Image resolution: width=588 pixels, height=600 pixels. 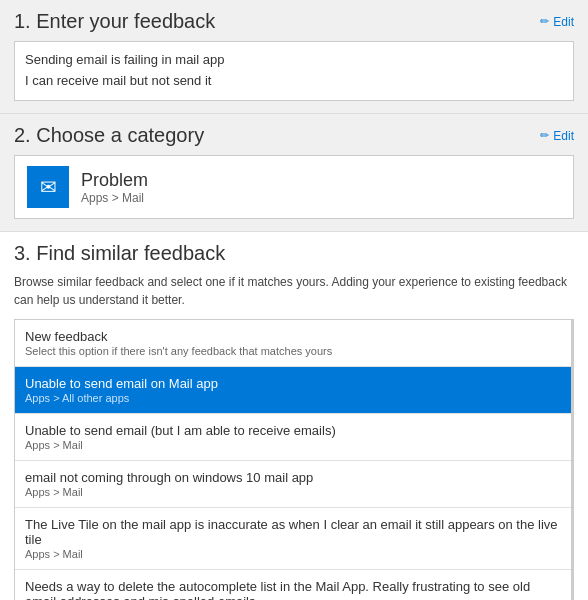 I want to click on envelope-icon: ✉, so click(x=48, y=187).